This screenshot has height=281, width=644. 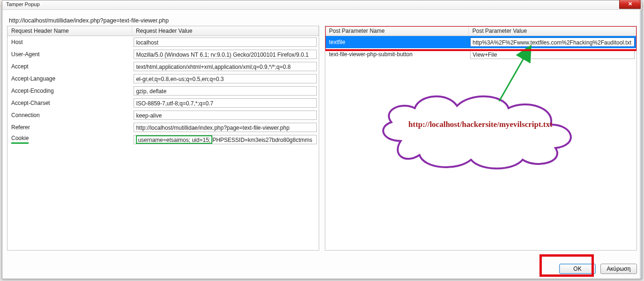 What do you see at coordinates (225, 140) in the screenshot?
I see `header-value-input: username=etsaimos; uid=15; PHPSESSID=km3…` at bounding box center [225, 140].